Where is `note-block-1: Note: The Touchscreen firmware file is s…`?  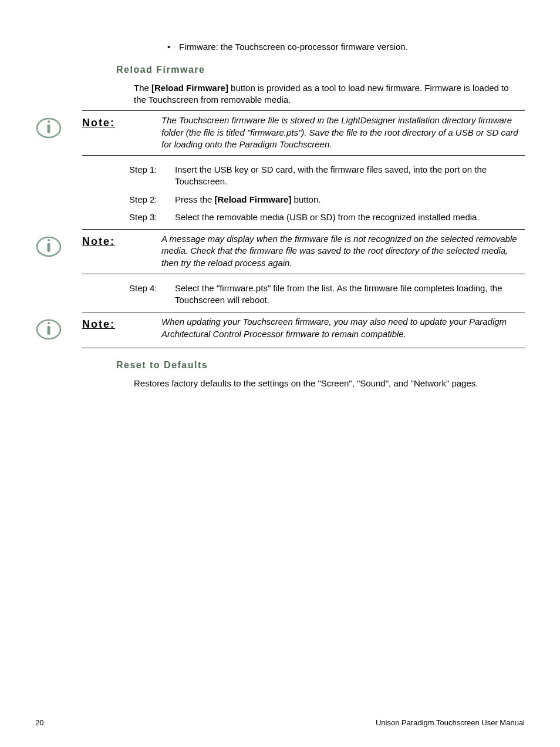
note-block-1: Note: The Touchscreen firmware file is s… is located at coordinates (280, 133).